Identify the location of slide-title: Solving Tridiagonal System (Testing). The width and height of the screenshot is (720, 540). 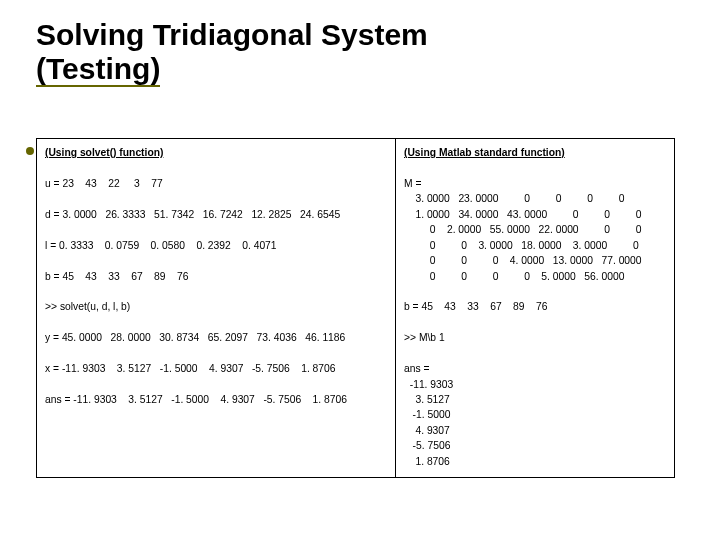
(232, 52).